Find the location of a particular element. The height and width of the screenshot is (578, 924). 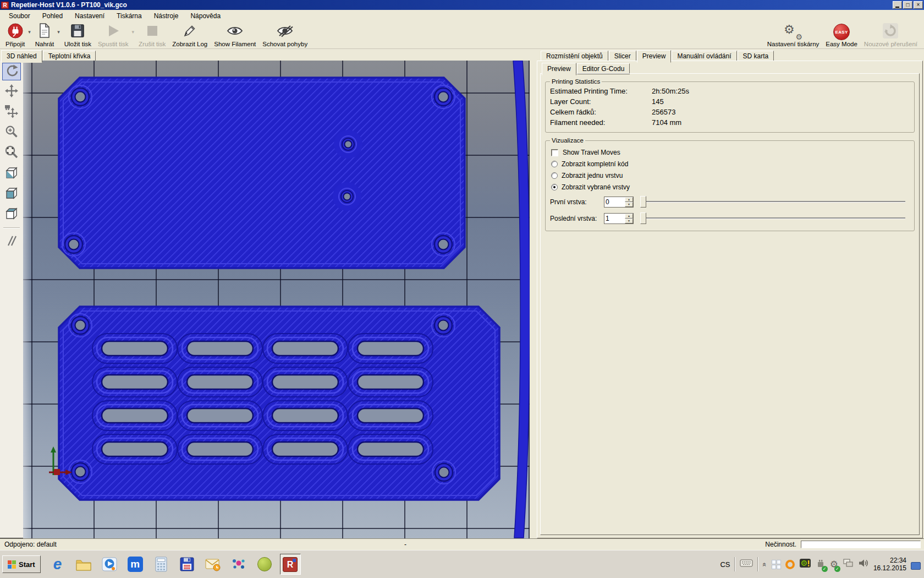

usb-eject-icon: ✓ is located at coordinates (821, 564).